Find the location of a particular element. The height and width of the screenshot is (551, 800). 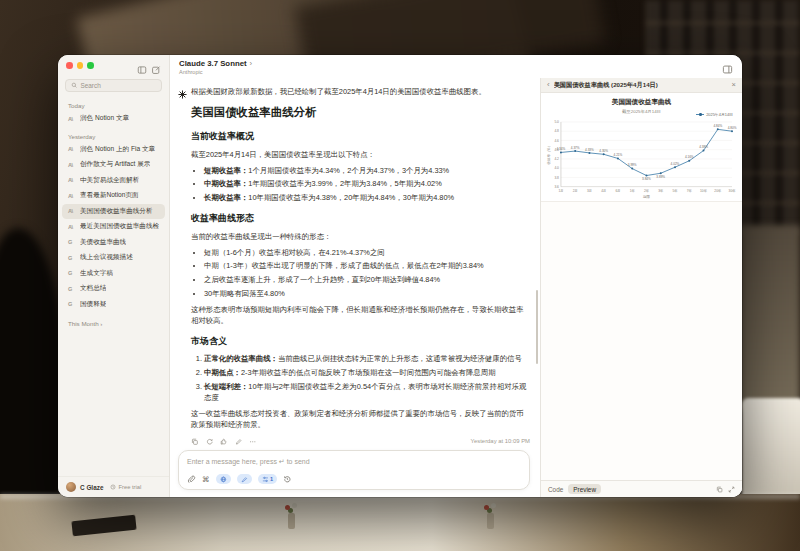

expand-artifact-icon is located at coordinates (732, 490).